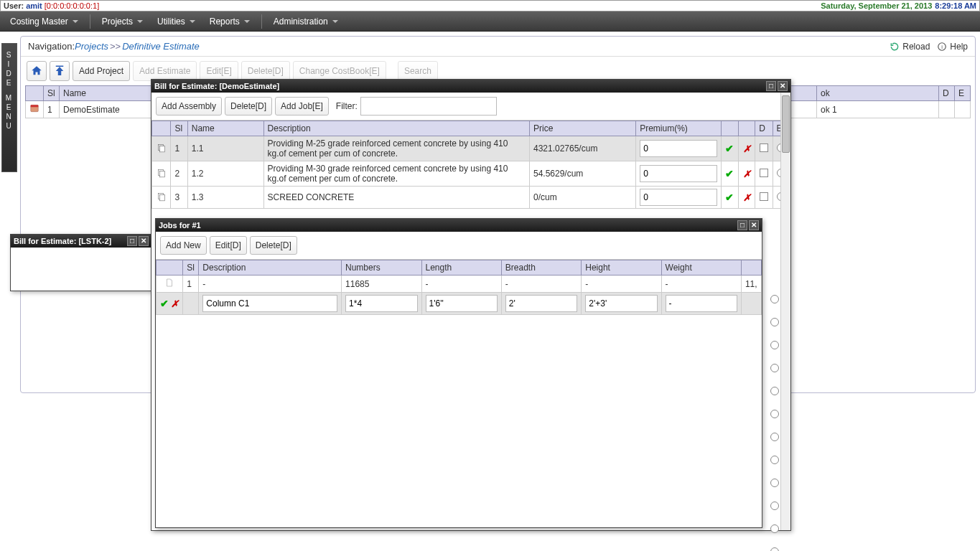  Describe the element at coordinates (189, 106) in the screenshot. I see `add-assembly-button: Add Assembly` at that location.